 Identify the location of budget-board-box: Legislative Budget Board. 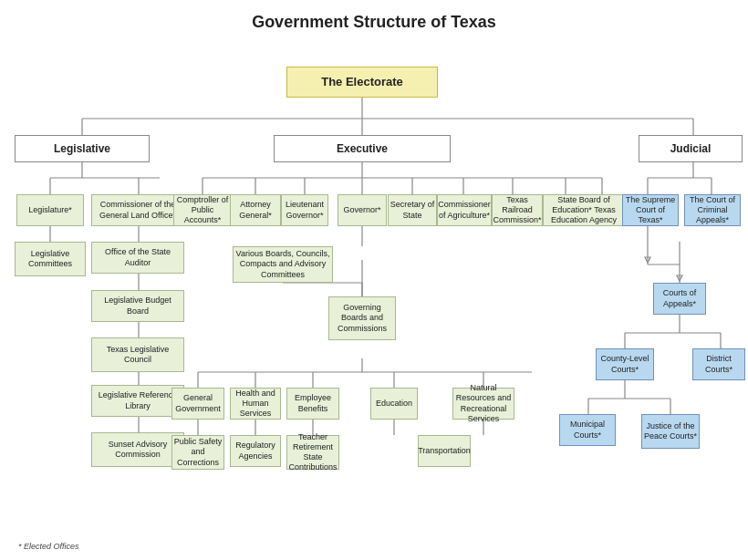
(138, 306).